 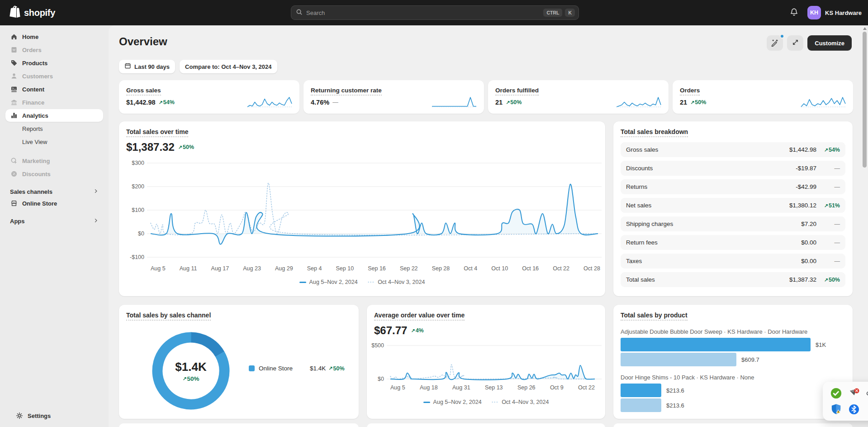 I want to click on shopify-bag-icon, so click(x=15, y=13).